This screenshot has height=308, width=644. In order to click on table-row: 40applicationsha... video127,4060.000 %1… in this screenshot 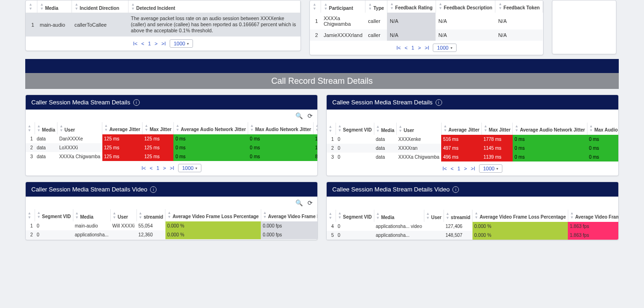, I will do `click(473, 227)`.